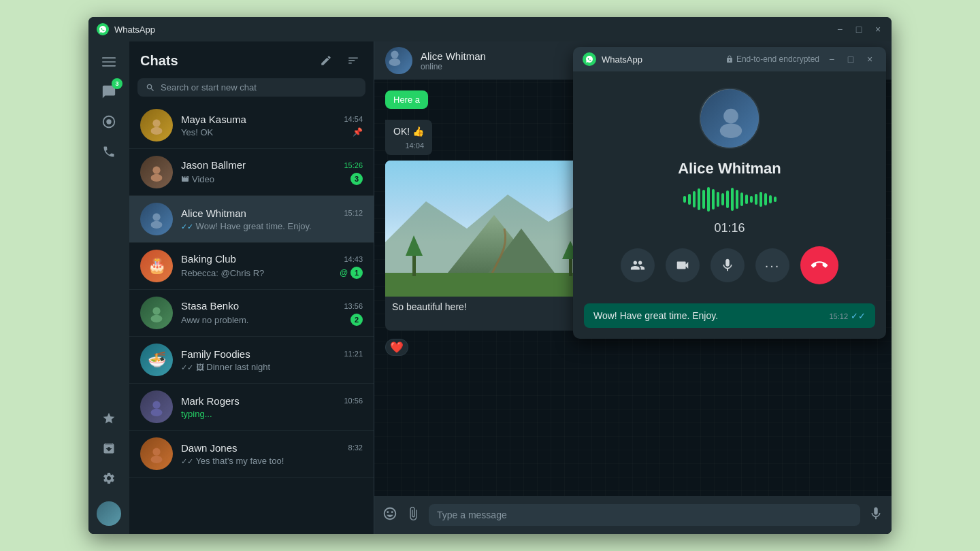 The height and width of the screenshot is (551, 980). Describe the element at coordinates (413, 516) in the screenshot. I see `attach-btn` at that location.